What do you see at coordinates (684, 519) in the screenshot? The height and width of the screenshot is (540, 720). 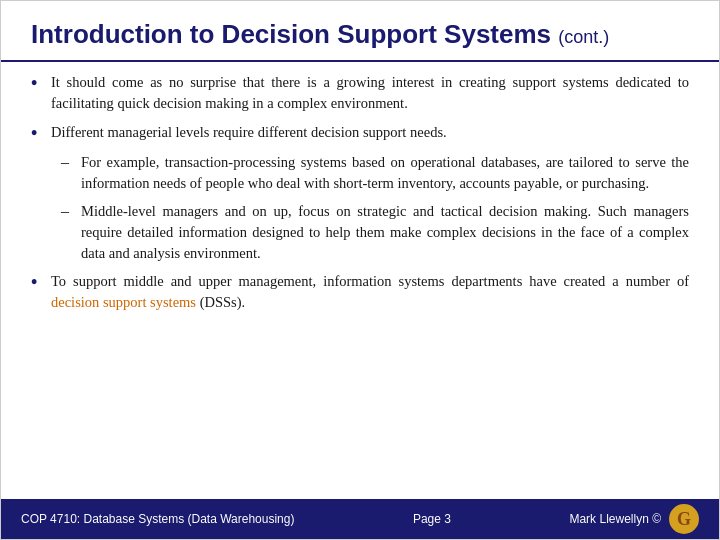 I see `logo-icon: G` at bounding box center [684, 519].